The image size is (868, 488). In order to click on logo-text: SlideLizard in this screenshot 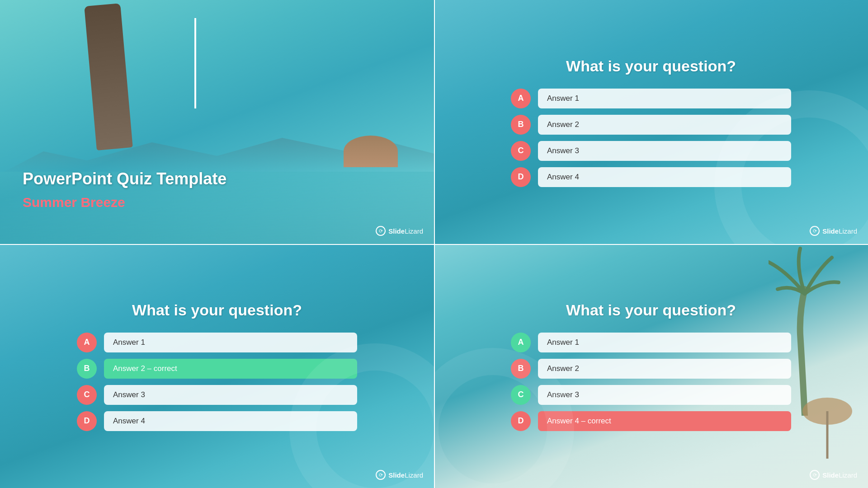, I will do `click(406, 231)`.